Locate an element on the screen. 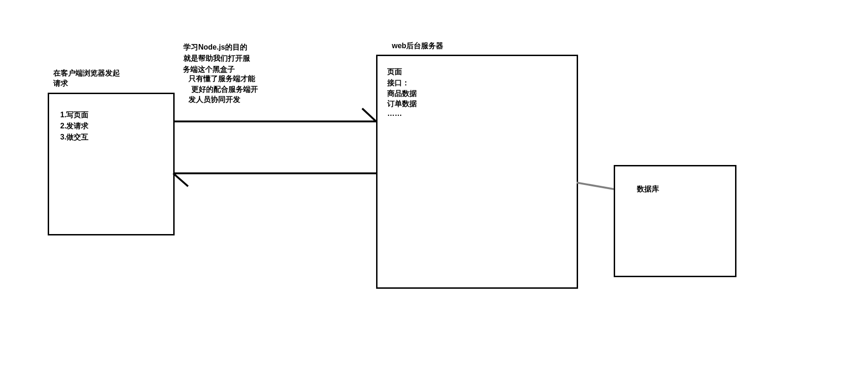 The image size is (868, 368). server-item-3: 商品数据 is located at coordinates (402, 94).